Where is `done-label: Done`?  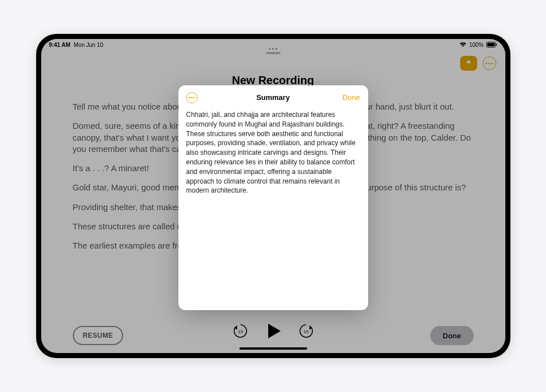
done-label: Done is located at coordinates (452, 336).